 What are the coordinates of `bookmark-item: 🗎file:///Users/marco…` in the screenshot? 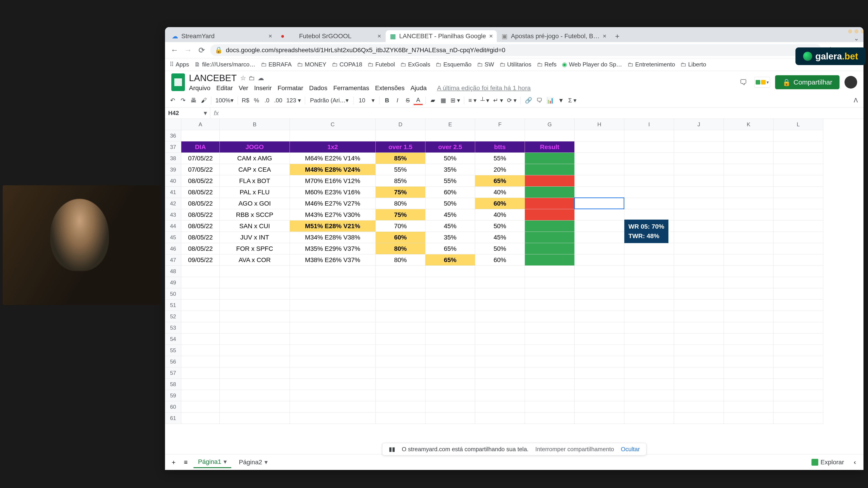 It's located at (225, 65).